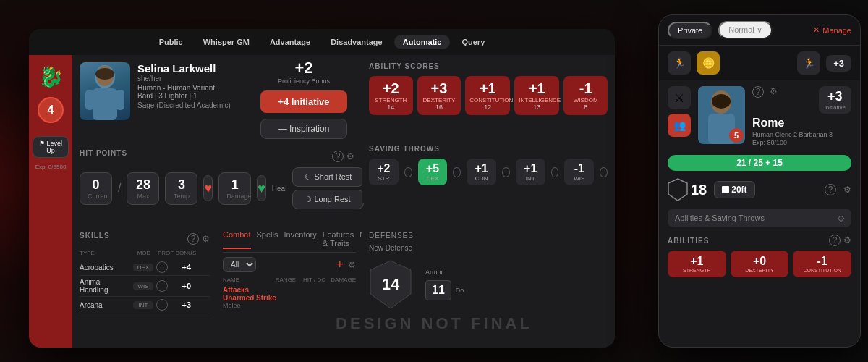  What do you see at coordinates (181, 188) in the screenshot?
I see `hp-temp-box: 3 Temp` at bounding box center [181, 188].